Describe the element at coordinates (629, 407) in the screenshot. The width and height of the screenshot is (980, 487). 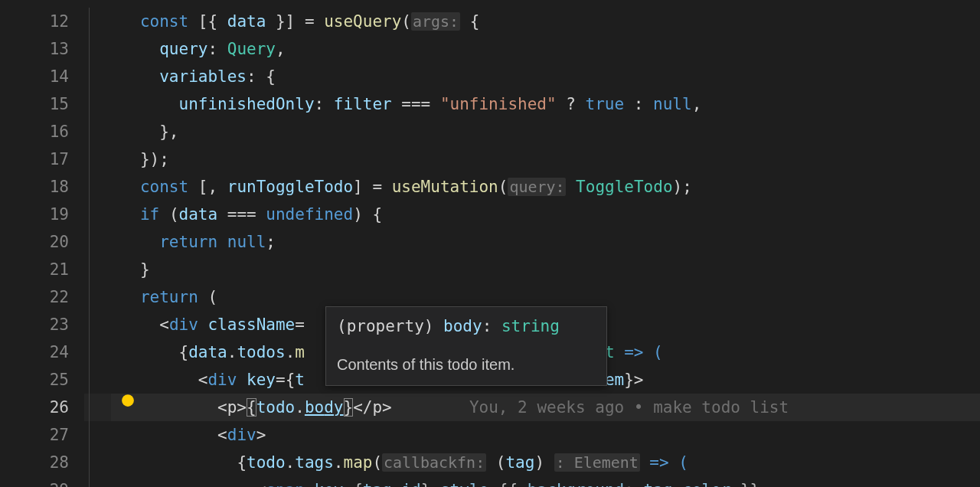
I see `git-blame-inline: You, 2 weeks ago • make todo list` at that location.